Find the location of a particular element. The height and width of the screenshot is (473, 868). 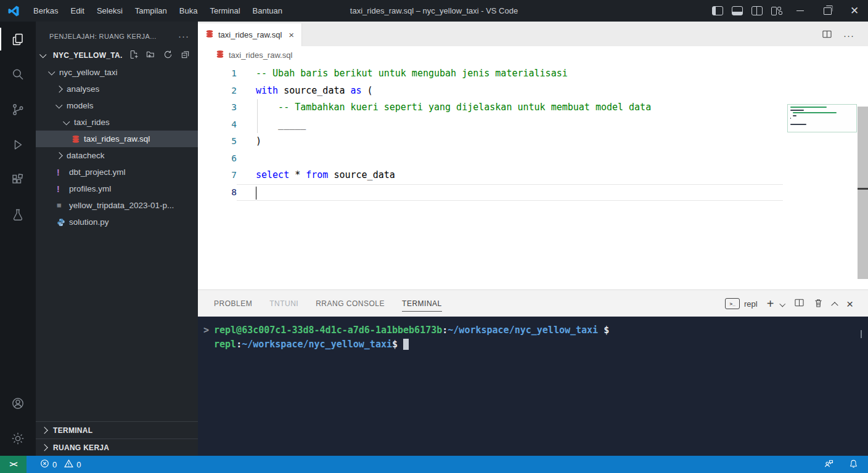

activitybar-settings-icon is located at coordinates (18, 439).